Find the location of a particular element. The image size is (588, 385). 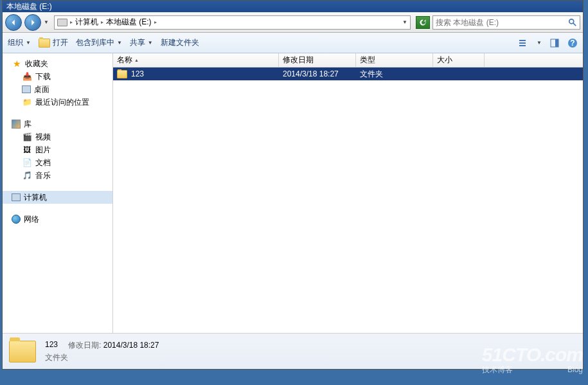

file-row: 123 2014/3/18 18:27 文件夹 is located at coordinates (348, 74).